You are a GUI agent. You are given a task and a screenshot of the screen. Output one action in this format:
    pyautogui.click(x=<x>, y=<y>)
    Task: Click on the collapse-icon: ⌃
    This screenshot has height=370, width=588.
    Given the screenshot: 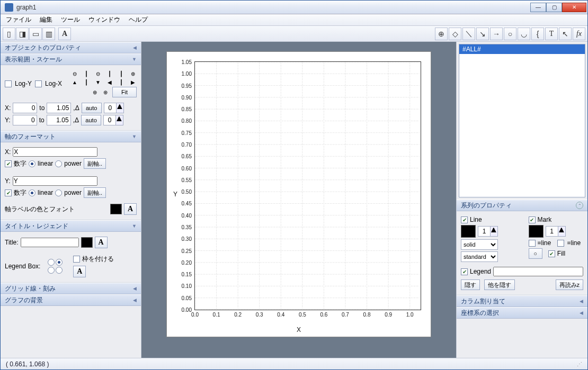 What is the action you would take?
    pyautogui.click(x=580, y=205)
    